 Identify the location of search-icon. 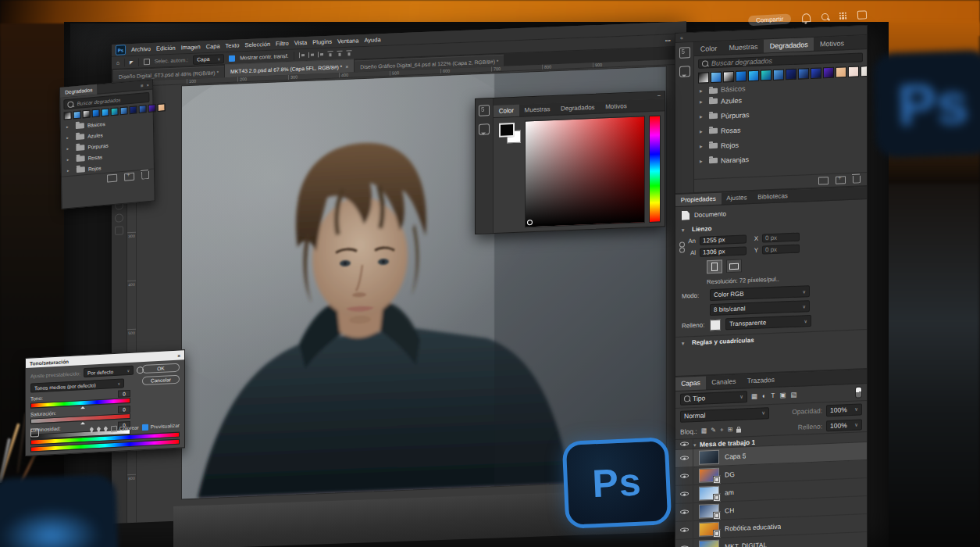
(825, 16).